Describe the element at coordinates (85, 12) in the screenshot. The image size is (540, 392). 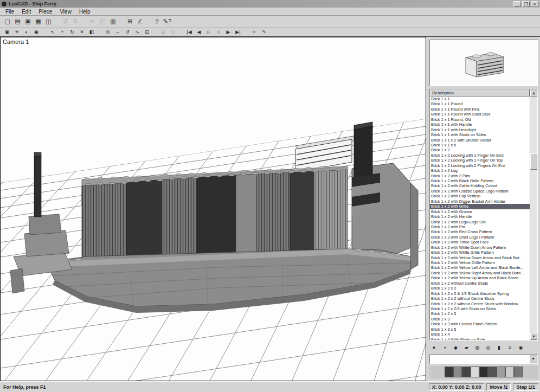
I see `menu-item: Help` at that location.